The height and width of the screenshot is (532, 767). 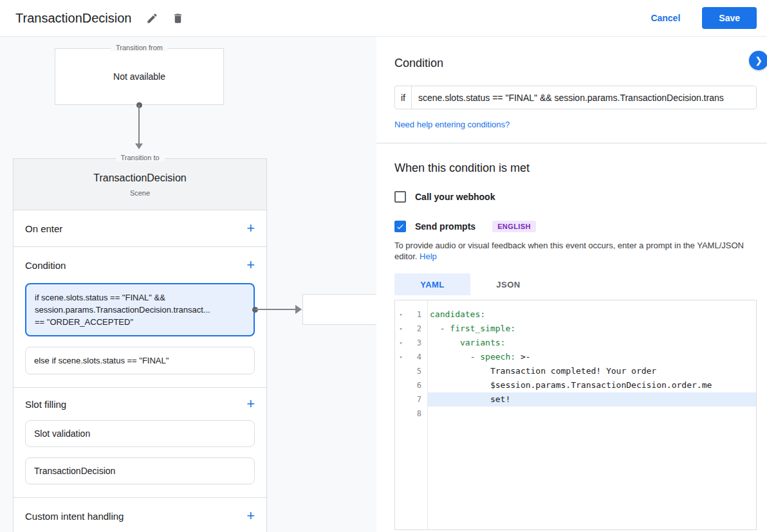 What do you see at coordinates (417, 343) in the screenshot?
I see `line-number: 3` at bounding box center [417, 343].